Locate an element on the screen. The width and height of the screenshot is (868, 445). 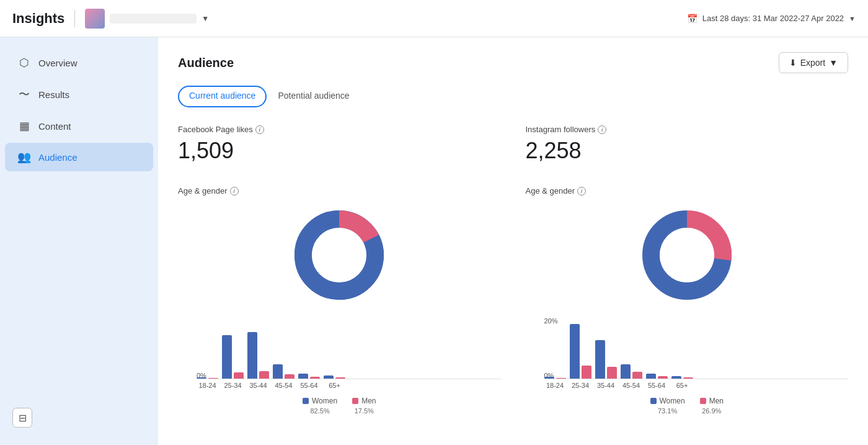
bar-women-65plus-fb is located at coordinates (329, 377).